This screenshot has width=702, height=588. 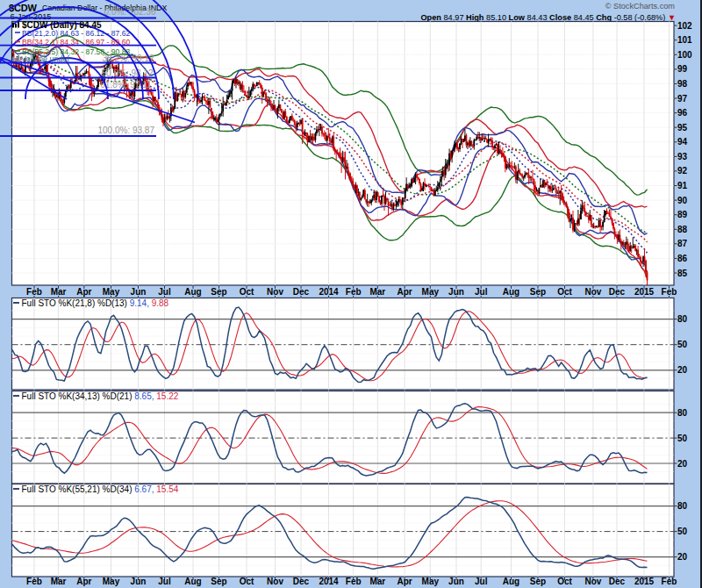 I want to click on svg-text:Open 84.97 High 85.10 Low 84.4: Open 84.97 High 85.10 Low 84.43 Close 84…, so click(x=548, y=18).